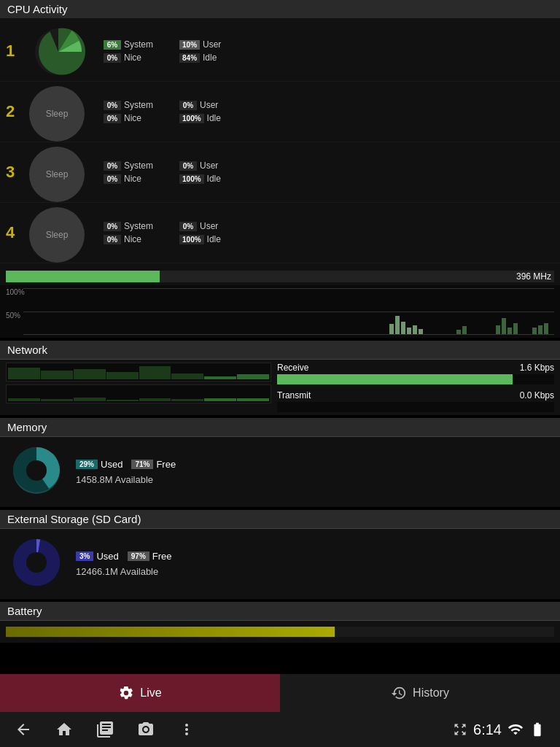  Describe the element at coordinates (280, 554) in the screenshot. I see `storage-section: External Storage (SD Card) 3% Used` at that location.